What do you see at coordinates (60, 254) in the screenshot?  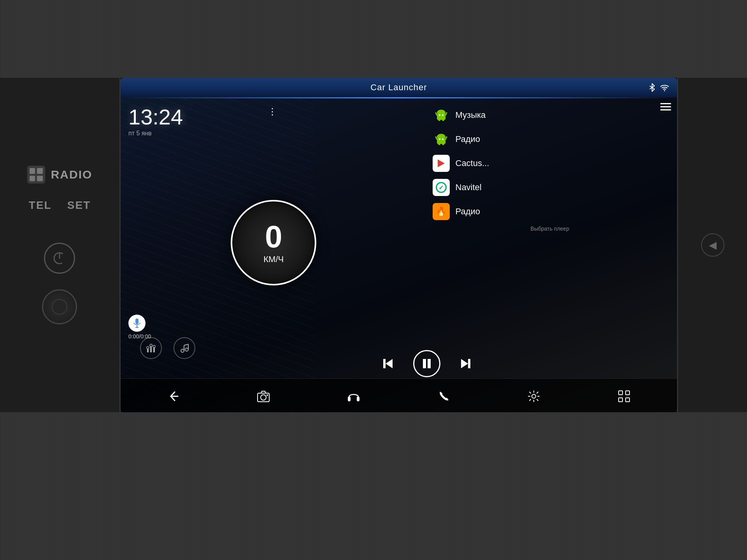 I see `power-section` at bounding box center [60, 254].